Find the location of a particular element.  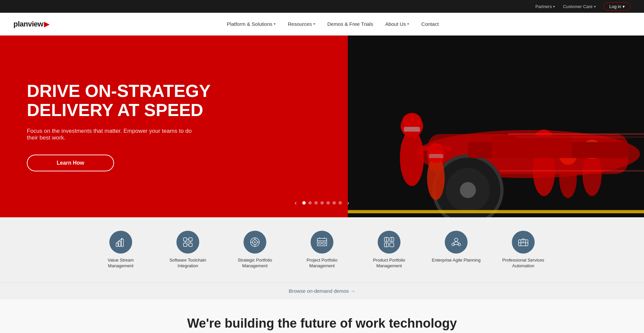

language-button is located at coordinates (625, 24).